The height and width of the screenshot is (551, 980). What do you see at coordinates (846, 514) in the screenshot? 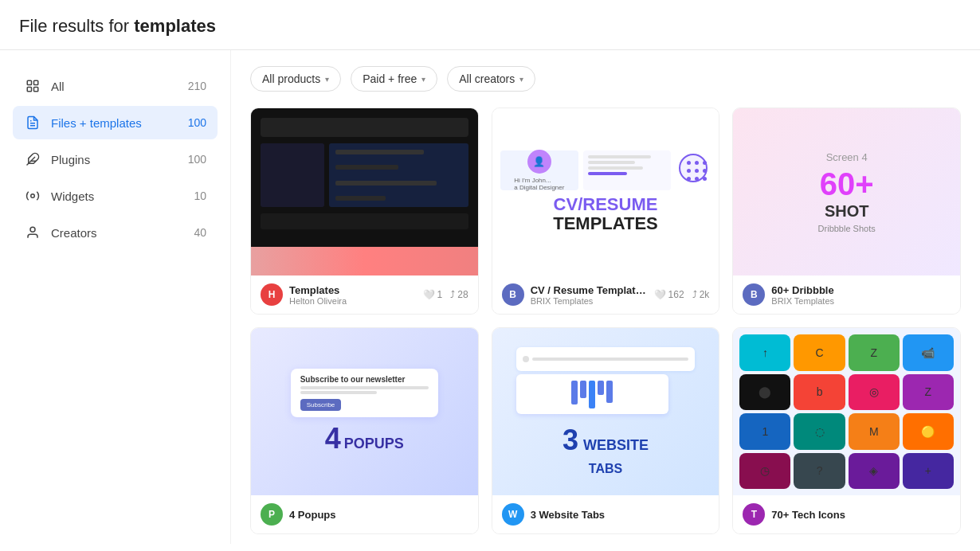
I see `card-footer-6: T 70+ Tech Icons` at bounding box center [846, 514].